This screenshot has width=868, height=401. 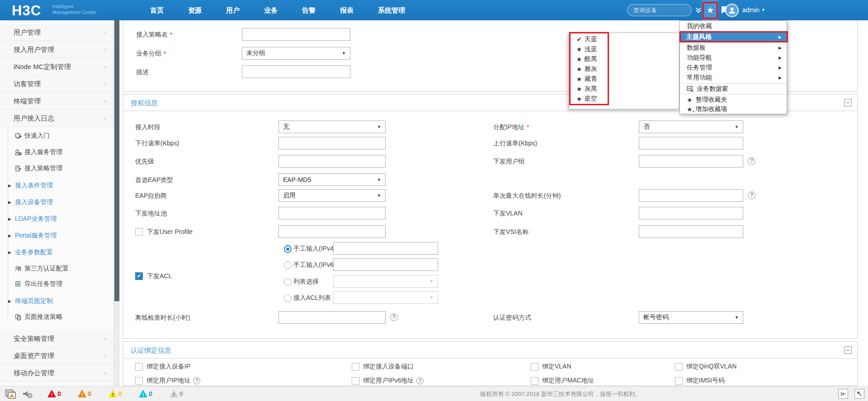 What do you see at coordinates (392, 10) in the screenshot?
I see `nav-system: 系统管理` at bounding box center [392, 10].